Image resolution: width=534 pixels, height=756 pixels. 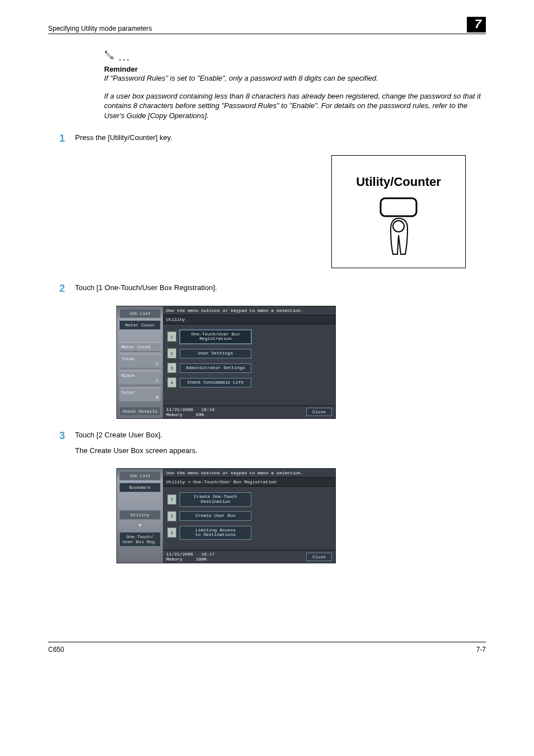 What do you see at coordinates (216, 500) in the screenshot?
I see `menu-create-one-touch: Create One-Touch Destination` at bounding box center [216, 500].